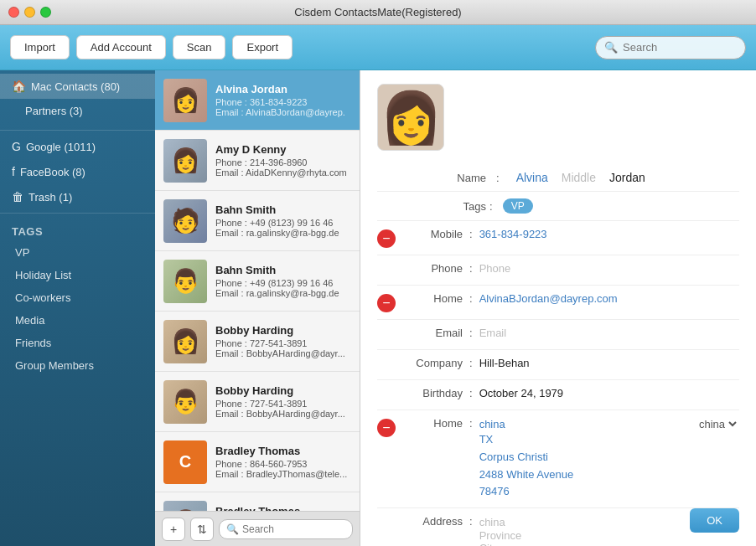 The image size is (756, 546). Describe the element at coordinates (257, 462) in the screenshot. I see `contact-item-6: C Bradley Thomas Phone : 864-560-7953 Em…` at that location.